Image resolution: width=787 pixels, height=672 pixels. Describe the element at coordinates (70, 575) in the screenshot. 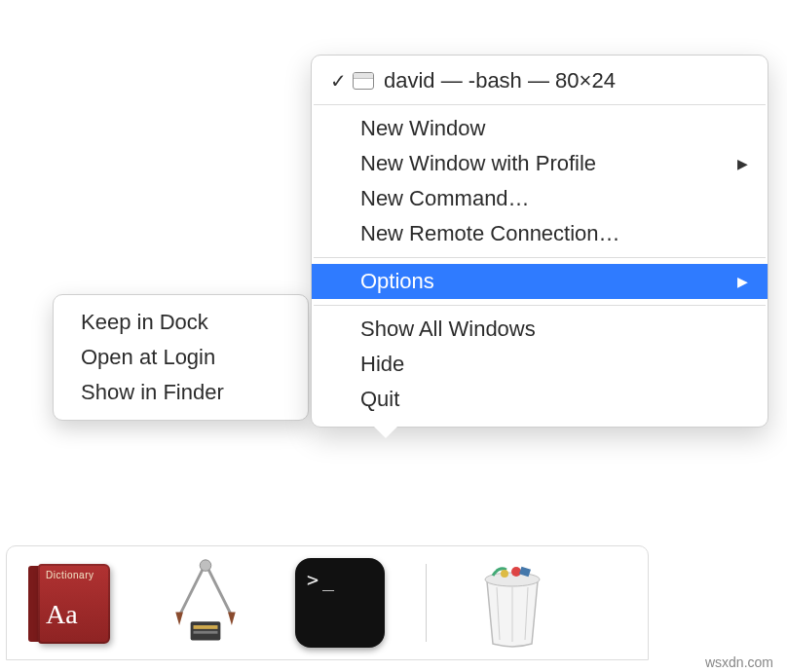

I see `dictionary-label-small: Dictionary` at that location.